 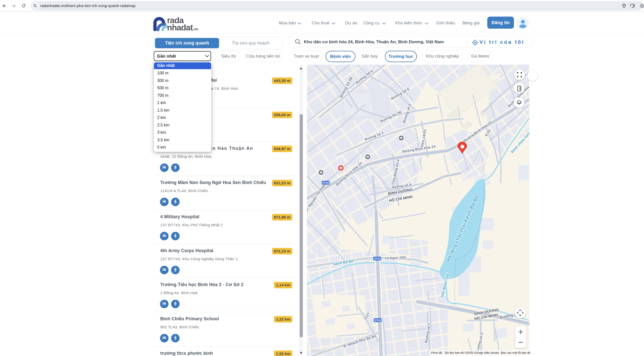 What do you see at coordinates (183, 27) in the screenshot?
I see `svg-text: nhadat.vn` at bounding box center [183, 27].